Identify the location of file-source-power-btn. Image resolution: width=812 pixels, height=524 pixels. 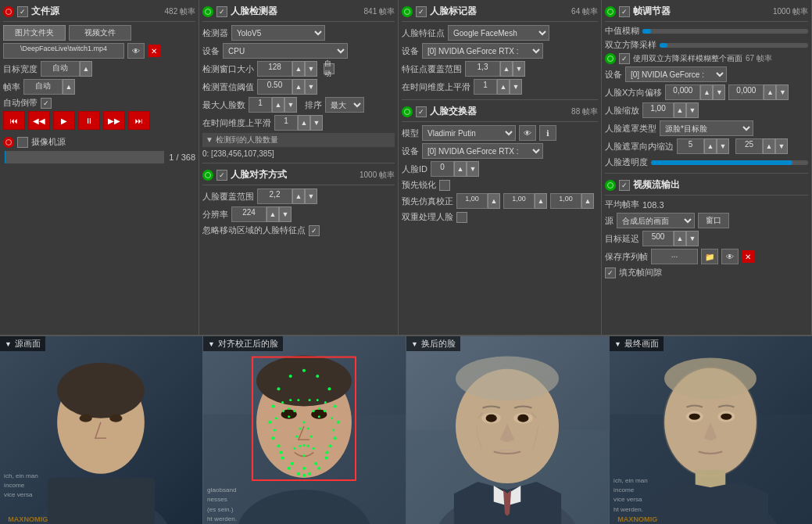
(9, 12).